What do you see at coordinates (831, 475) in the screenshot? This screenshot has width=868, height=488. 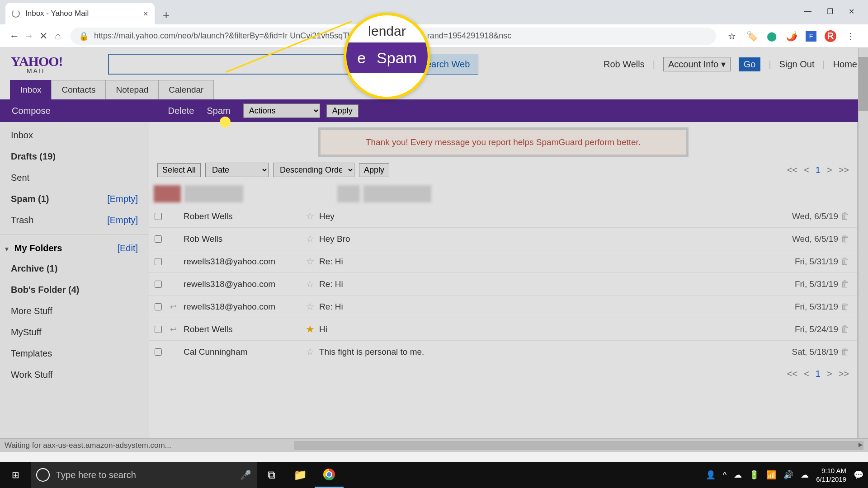 I see `clock: 9:10 AM 6/11/2019` at bounding box center [831, 475].